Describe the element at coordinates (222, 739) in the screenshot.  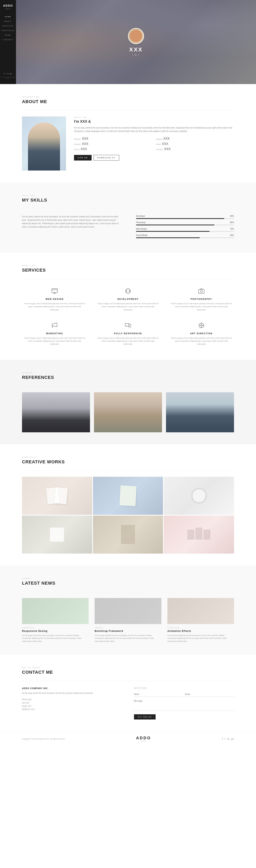
I see `footer-facebook-icon: f` at that location.